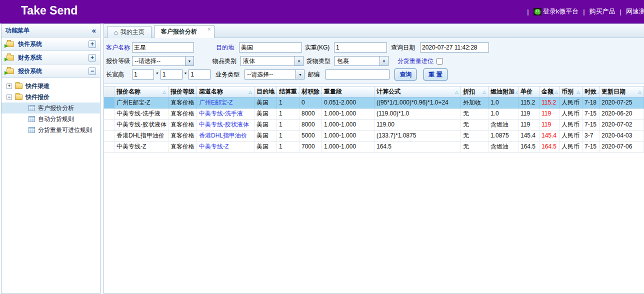 The width and height of the screenshot is (644, 294). What do you see at coordinates (311, 103) in the screenshot?
I see `cell-volume_divisor: 0` at bounding box center [311, 103].